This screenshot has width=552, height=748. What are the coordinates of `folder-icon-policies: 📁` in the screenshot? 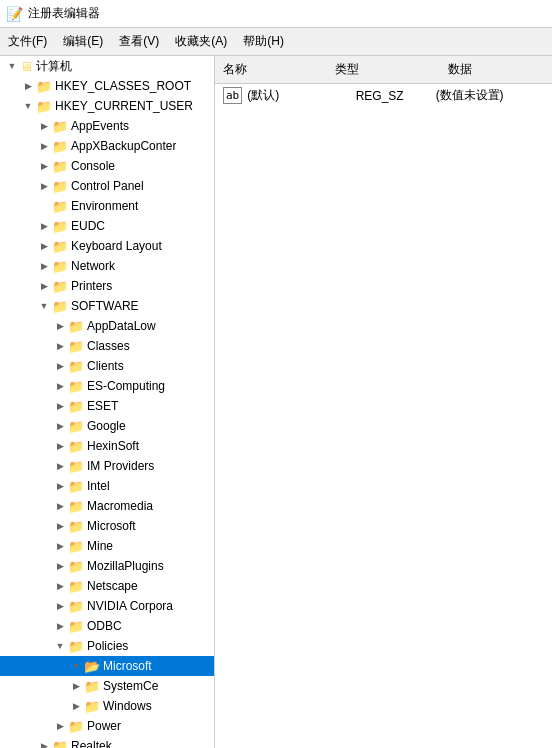 It's located at (76, 646).